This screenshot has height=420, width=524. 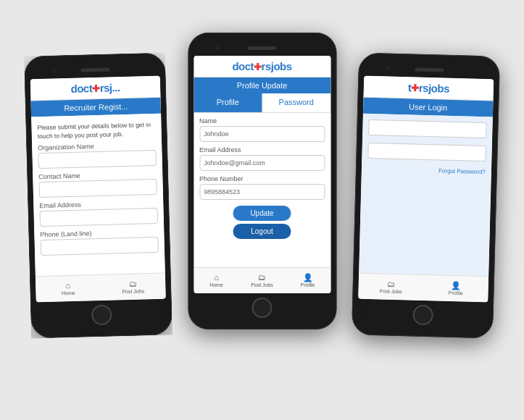 I want to click on center-field-phone: Phone Number, so click(x=262, y=188).